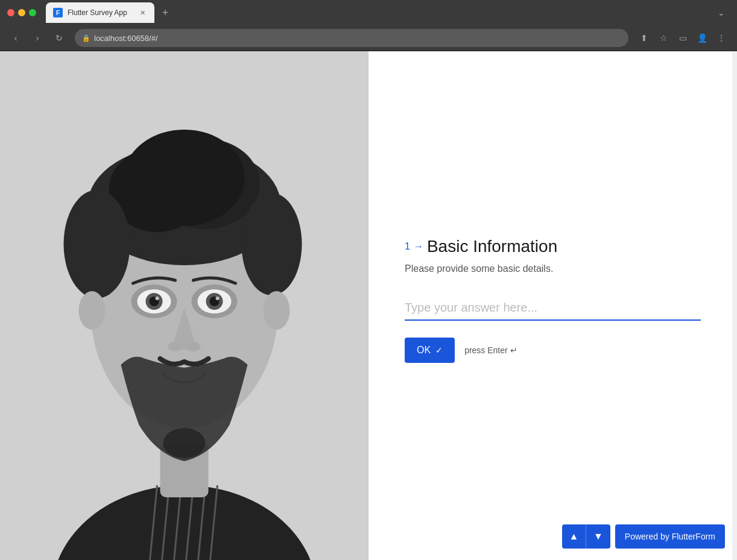 This screenshot has width=737, height=560. What do you see at coordinates (408, 247) in the screenshot?
I see `question-num: 1` at bounding box center [408, 247].